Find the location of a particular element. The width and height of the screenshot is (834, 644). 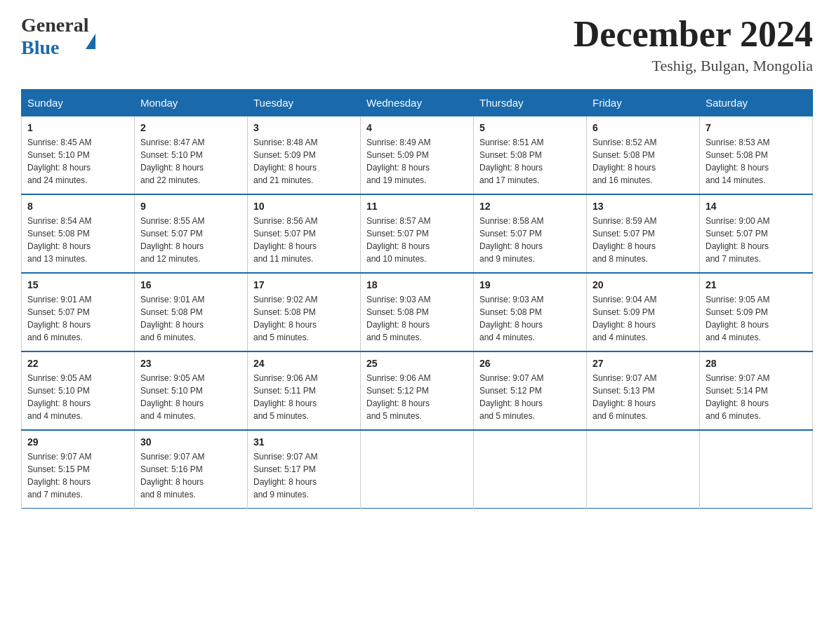

day-number: 8 is located at coordinates (78, 206).